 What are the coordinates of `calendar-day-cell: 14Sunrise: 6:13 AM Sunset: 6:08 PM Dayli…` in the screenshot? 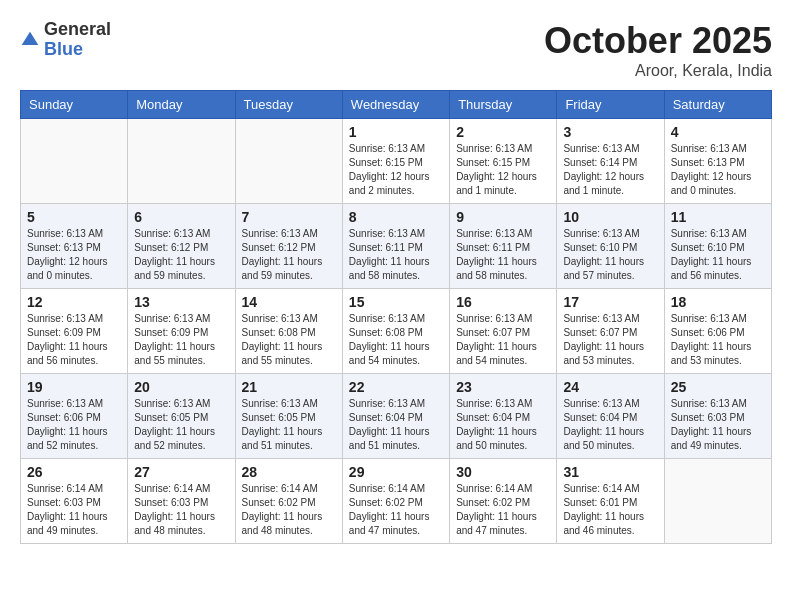 It's located at (288, 332).